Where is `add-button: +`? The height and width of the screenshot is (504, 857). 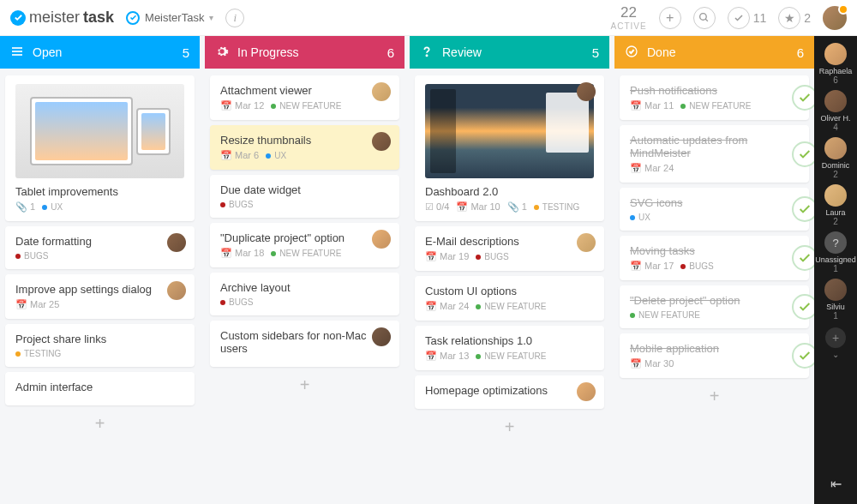 add-button: + is located at coordinates (670, 18).